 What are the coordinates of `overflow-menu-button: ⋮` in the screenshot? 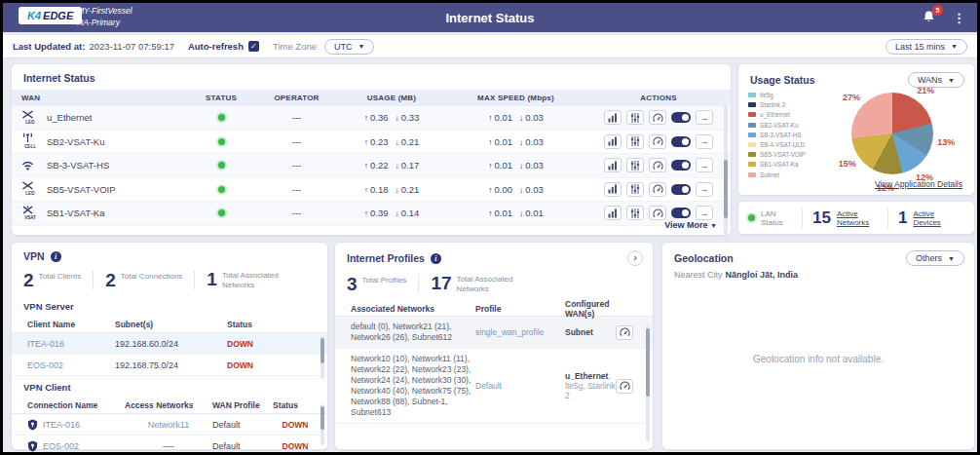 It's located at (959, 18).